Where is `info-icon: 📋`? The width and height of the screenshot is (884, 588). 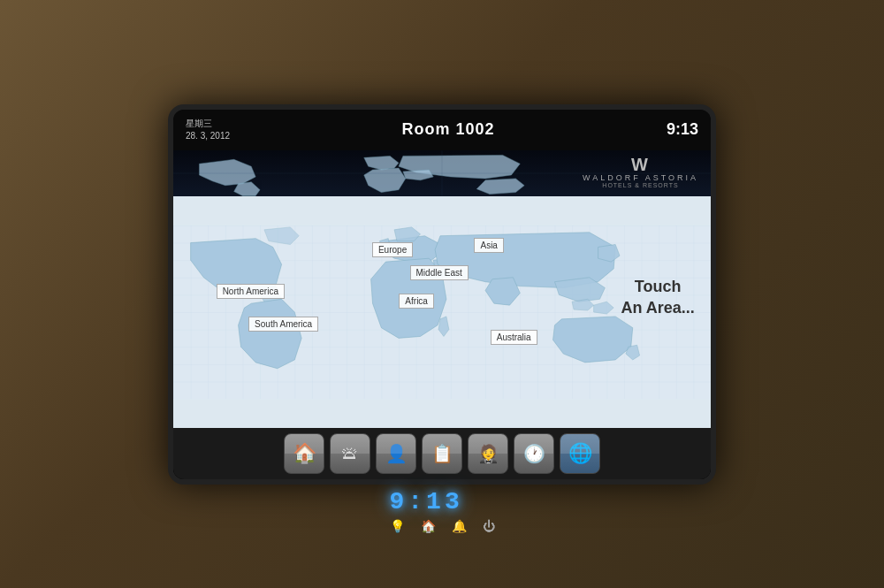 info-icon: 📋 is located at coordinates (442, 454).